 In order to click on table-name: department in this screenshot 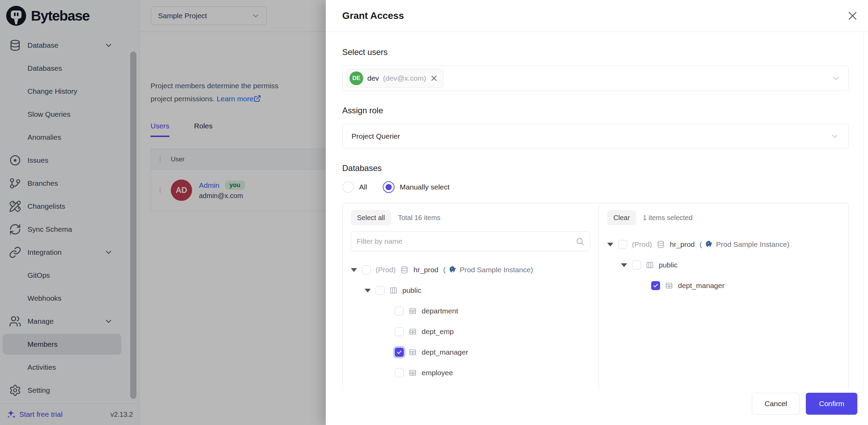, I will do `click(440, 311)`.